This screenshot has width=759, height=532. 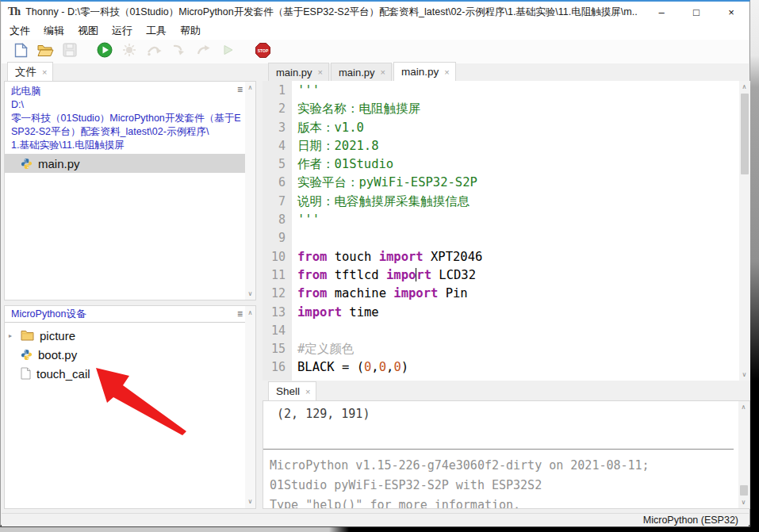 I want to click on files-scrollbar: ∧ ∨, so click(x=251, y=190).